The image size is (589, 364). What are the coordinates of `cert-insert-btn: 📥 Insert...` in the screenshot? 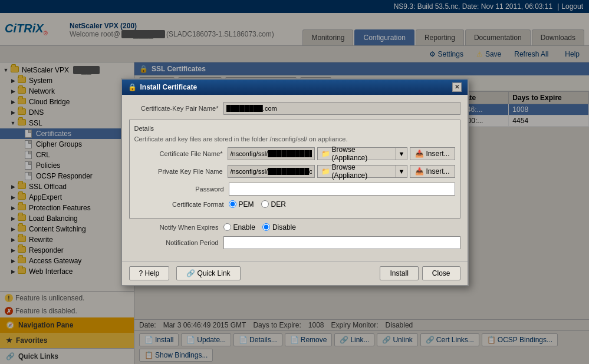 It's located at (432, 154).